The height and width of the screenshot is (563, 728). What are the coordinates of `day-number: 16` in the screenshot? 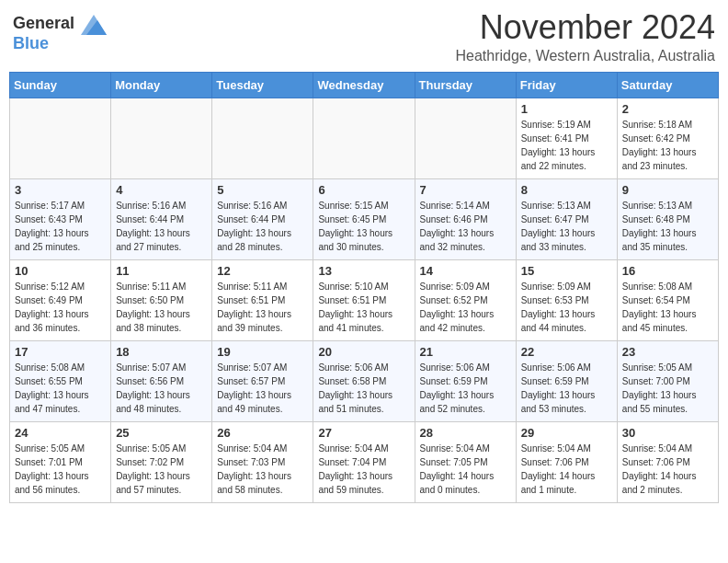 It's located at (667, 270).